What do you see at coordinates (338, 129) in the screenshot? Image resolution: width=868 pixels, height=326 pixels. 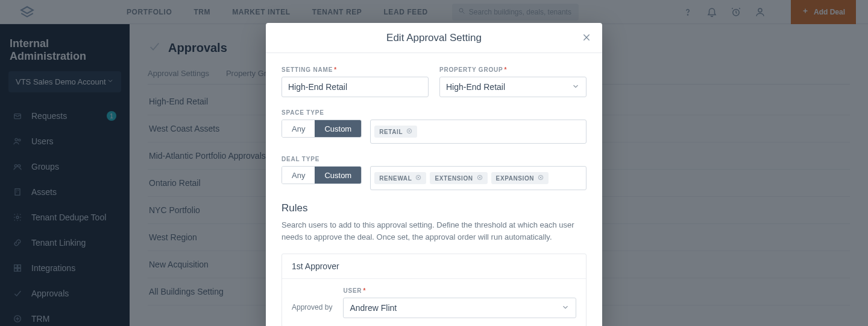 I see `space-type-custom-button: Custom` at bounding box center [338, 129].